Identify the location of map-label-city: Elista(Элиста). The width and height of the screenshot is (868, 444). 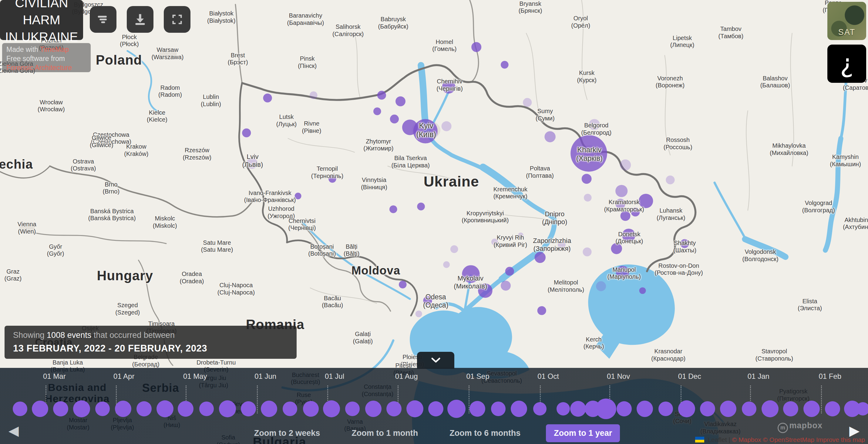
(810, 305).